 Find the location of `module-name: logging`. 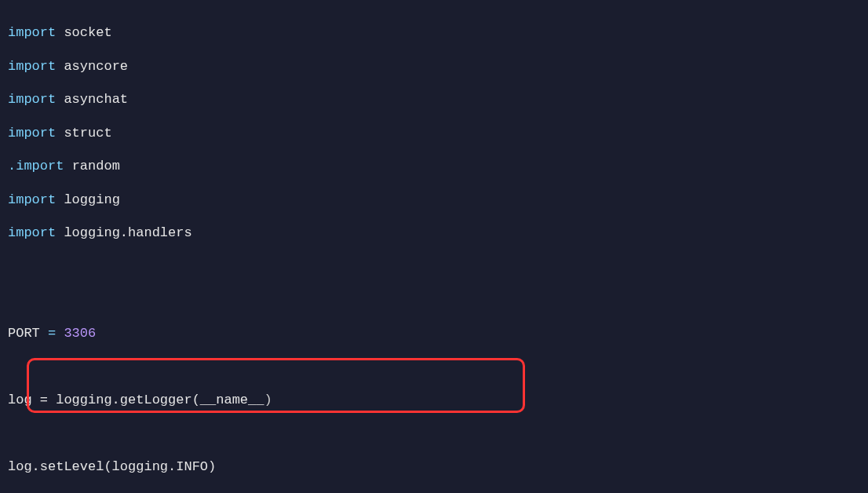

module-name: logging is located at coordinates (91, 199).